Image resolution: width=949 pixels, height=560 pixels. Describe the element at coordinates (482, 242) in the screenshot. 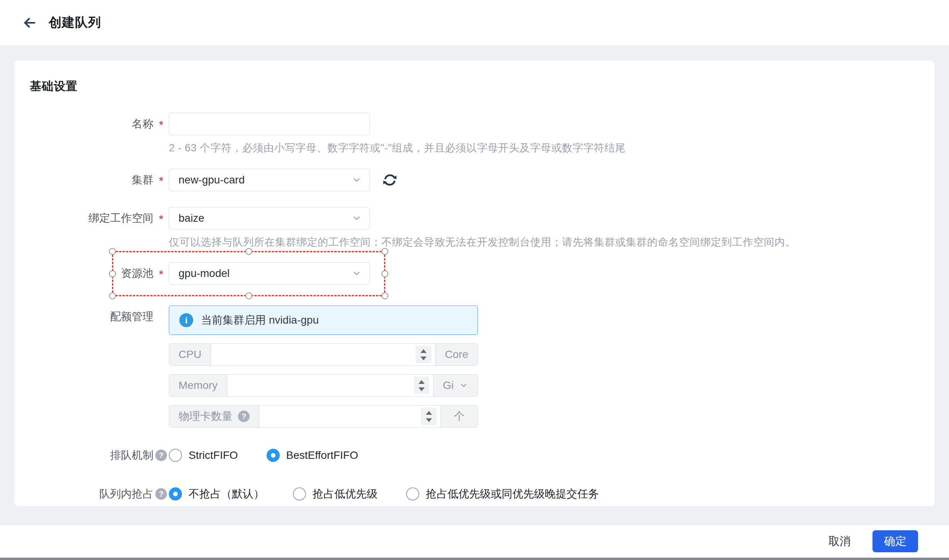

I see `workspace-hint: 仅可以选择与队列所在集群绑定的工作空间；不绑定会导致无法在开发控制台使用；请先将…` at that location.